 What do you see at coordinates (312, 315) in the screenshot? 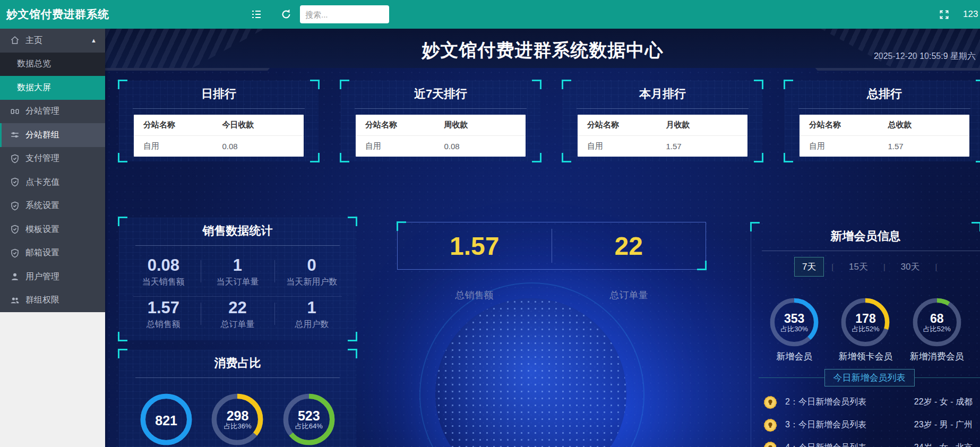
I see `sales-stat: 1总用户数` at bounding box center [312, 315].